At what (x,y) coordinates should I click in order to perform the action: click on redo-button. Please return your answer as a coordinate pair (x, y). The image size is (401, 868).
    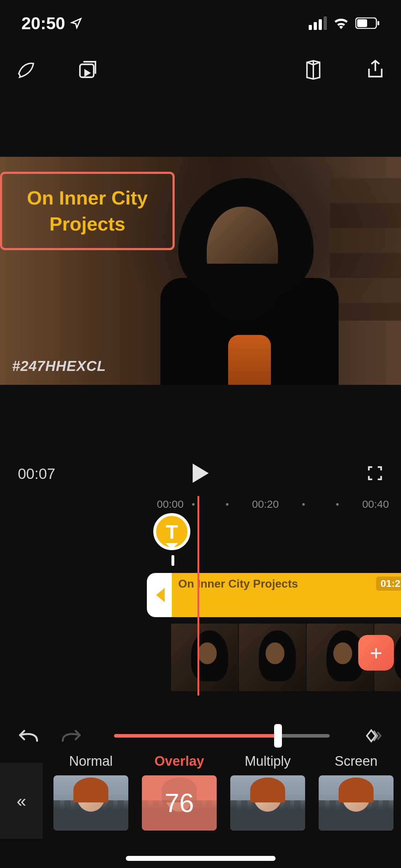
    Looking at the image, I should click on (71, 736).